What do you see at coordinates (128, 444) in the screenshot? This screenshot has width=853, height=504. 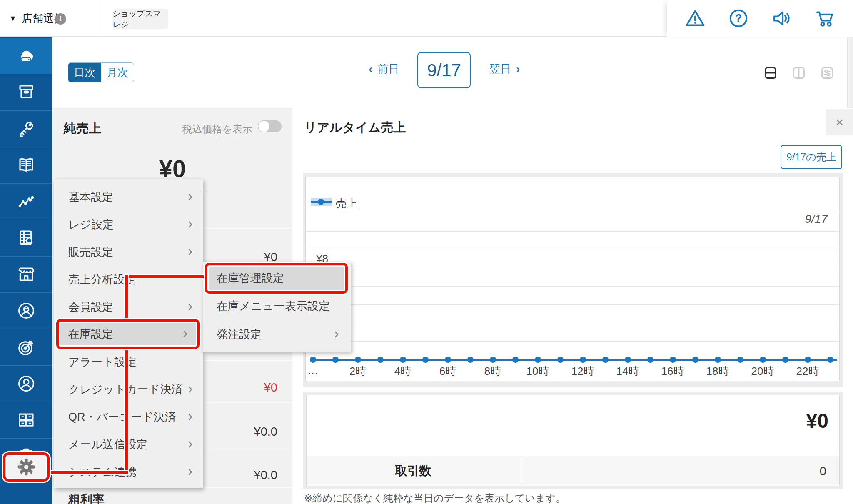 I see `settings-menu-item-10: メール送信設定` at bounding box center [128, 444].